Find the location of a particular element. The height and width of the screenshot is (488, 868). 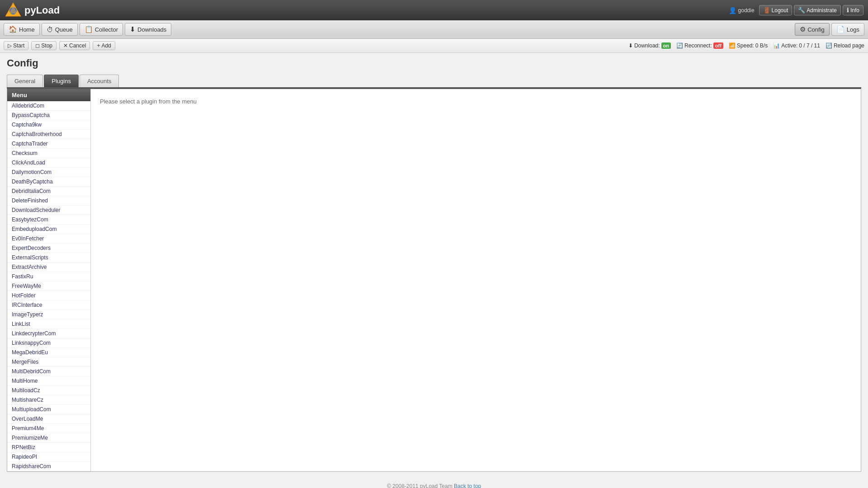

nav-downloads: ⬇ Downloads is located at coordinates (148, 29).